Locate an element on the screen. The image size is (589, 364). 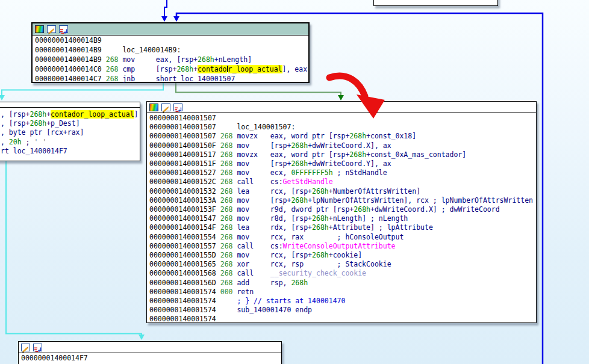
edge-loop-exit-cyan is located at coordinates (75, 250).